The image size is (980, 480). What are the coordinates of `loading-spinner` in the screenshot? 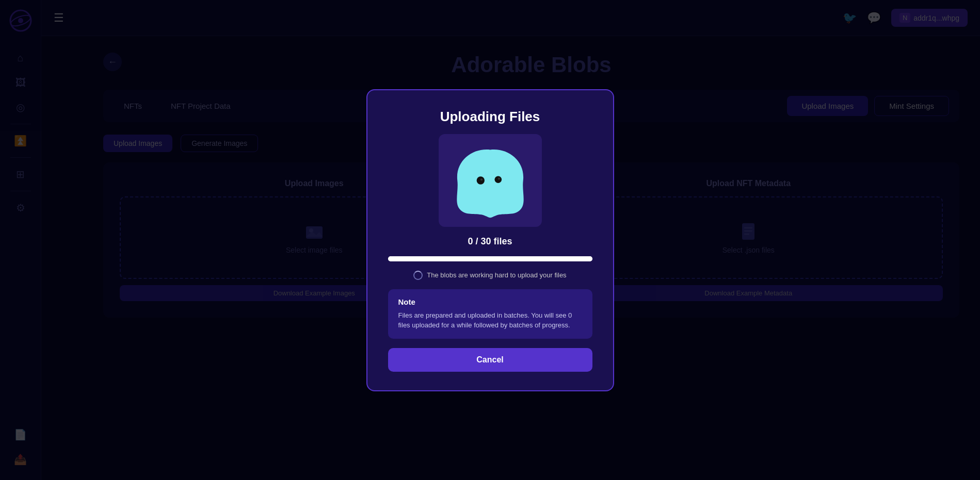 It's located at (418, 275).